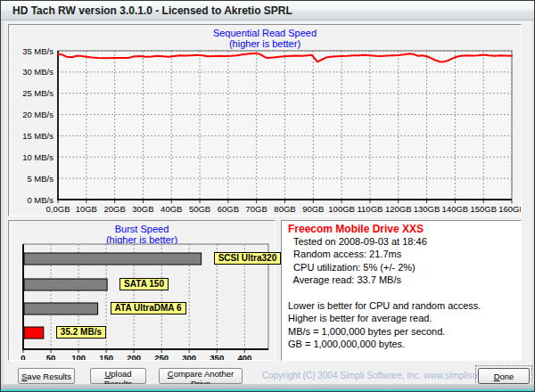 This screenshot has width=535, height=392. What do you see at coordinates (228, 208) in the screenshot?
I see `svg-text: 60GB` at bounding box center [228, 208].